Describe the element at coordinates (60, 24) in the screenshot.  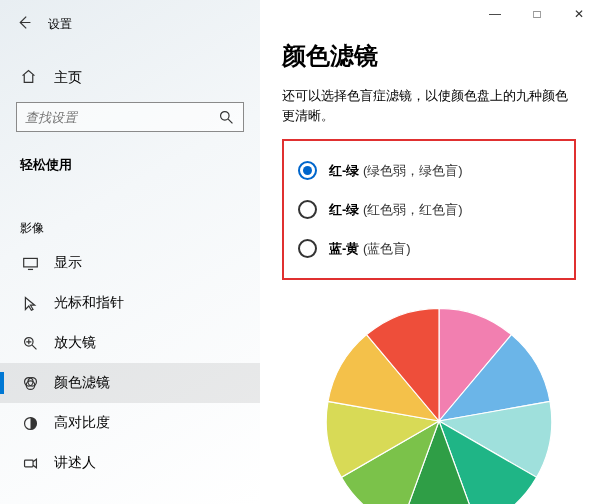
I see `app-title: 设置` at that location.